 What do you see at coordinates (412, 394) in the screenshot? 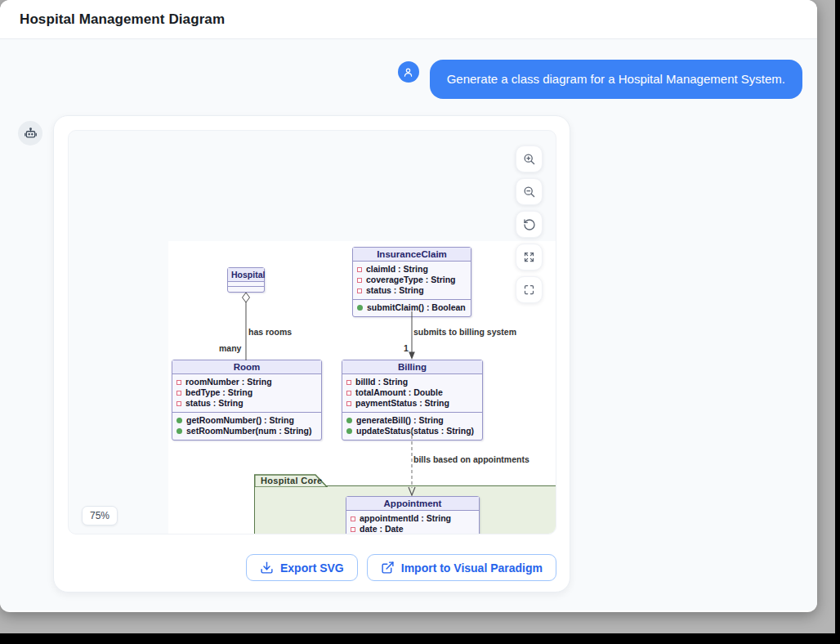
I see `class-attributes: billId : String totalAmount : Double pay…` at bounding box center [412, 394].